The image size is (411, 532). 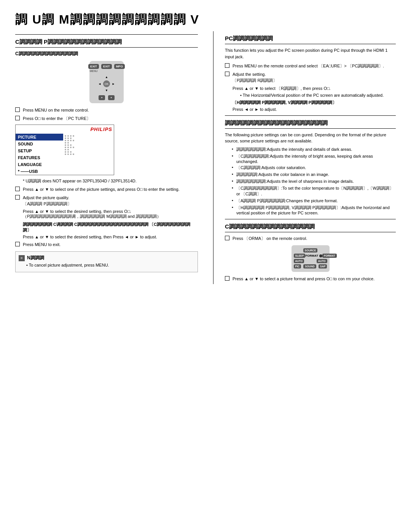 What do you see at coordinates (316, 168) in the screenshot?
I see `bullet-3: 〔C調調調調:Adjusts color saturation.` at bounding box center [316, 168].